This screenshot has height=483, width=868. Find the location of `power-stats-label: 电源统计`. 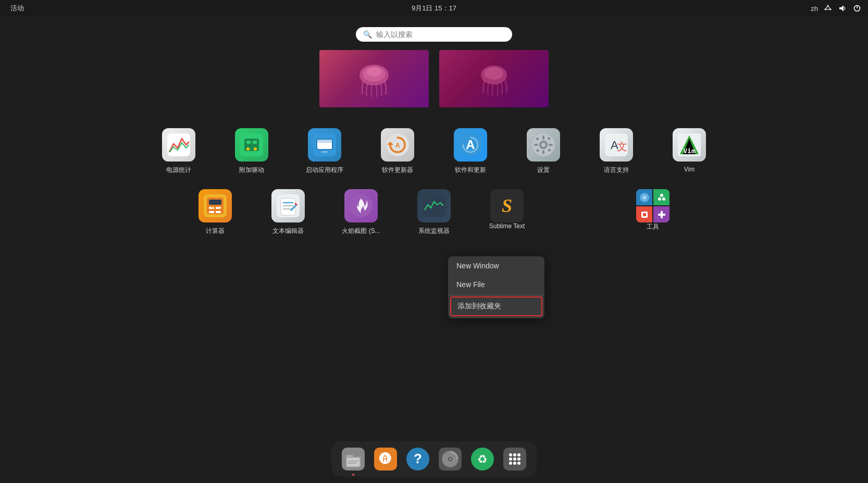

power-stats-label: 电源统计 is located at coordinates (179, 170).